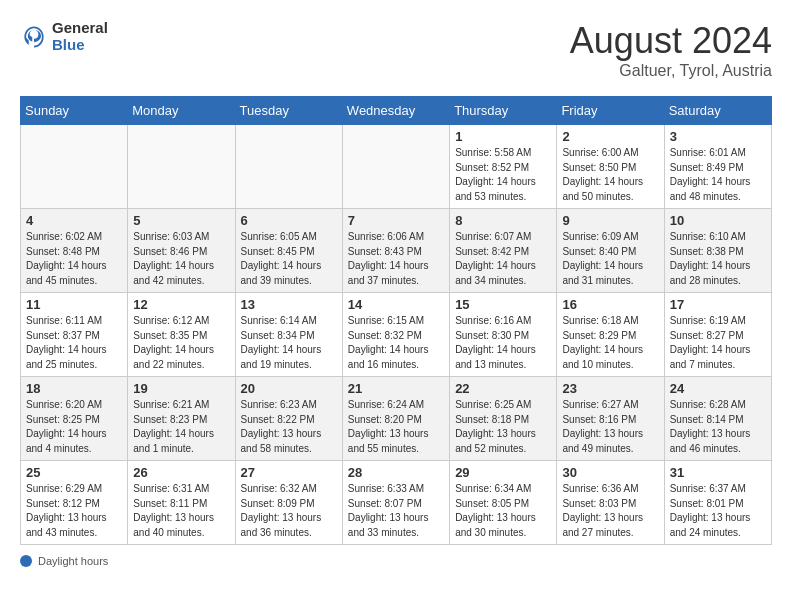  Describe the element at coordinates (396, 419) in the screenshot. I see `calendar-week-row: 18Sunrise: 6:20 AMSunset: 8:25 PMDayligh…` at that location.